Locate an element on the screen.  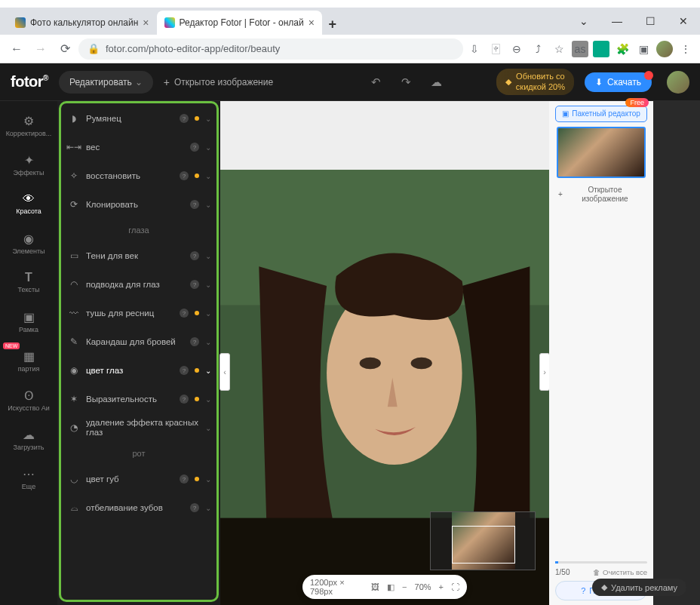
tool-restore: ✧восстановить?⌄ is located at coordinates (139, 176).